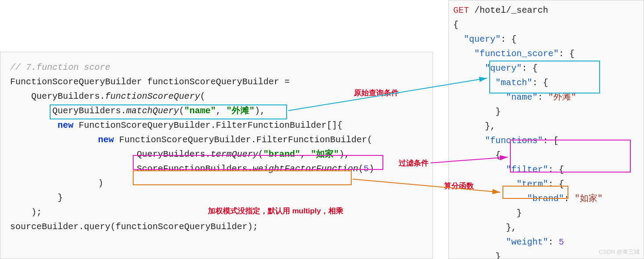 The height and width of the screenshot is (259, 644). I want to click on watermark: CSDN @東三城, so click(619, 252).